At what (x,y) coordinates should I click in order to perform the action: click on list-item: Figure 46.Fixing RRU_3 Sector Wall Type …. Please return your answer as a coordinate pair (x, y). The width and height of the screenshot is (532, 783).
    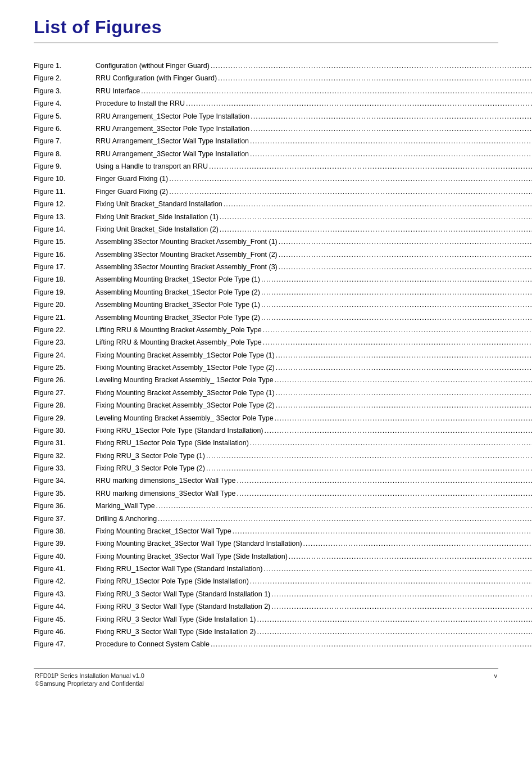
    Looking at the image, I should click on (283, 632).